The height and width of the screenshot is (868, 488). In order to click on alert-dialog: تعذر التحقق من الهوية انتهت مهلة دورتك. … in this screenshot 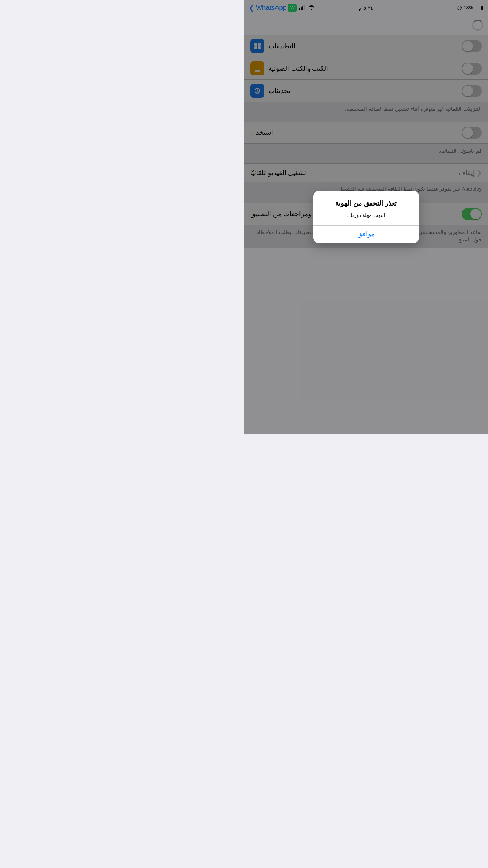, I will do `click(366, 217)`.